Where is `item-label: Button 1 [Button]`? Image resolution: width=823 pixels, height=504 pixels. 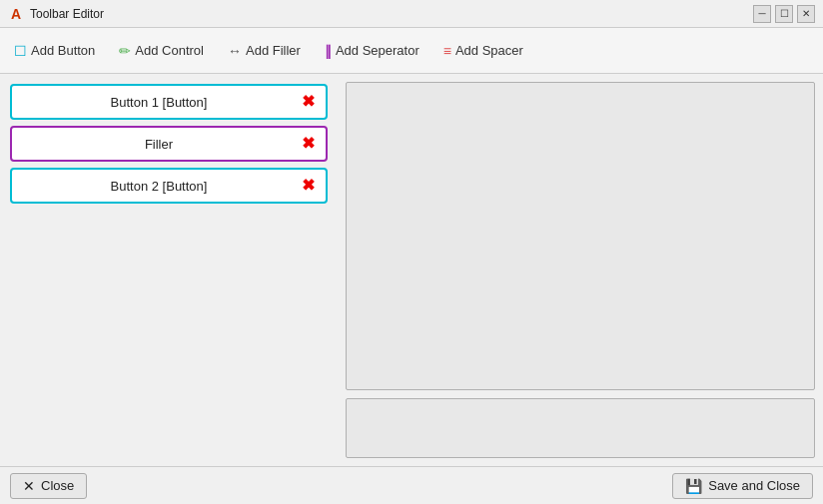
item-label: Button 1 [Button] is located at coordinates (159, 102).